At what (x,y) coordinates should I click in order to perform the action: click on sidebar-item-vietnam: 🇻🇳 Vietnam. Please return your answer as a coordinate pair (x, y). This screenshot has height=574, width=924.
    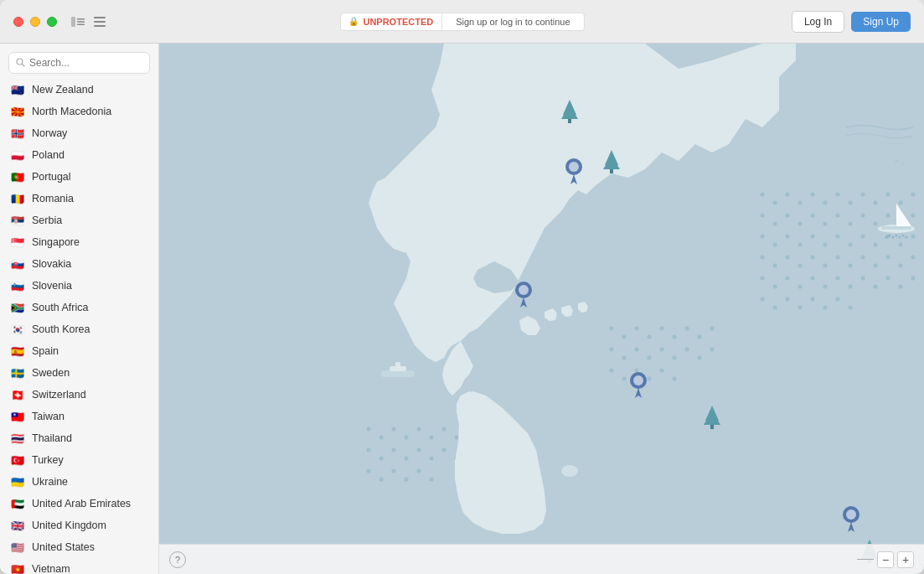
    Looking at the image, I should click on (79, 566).